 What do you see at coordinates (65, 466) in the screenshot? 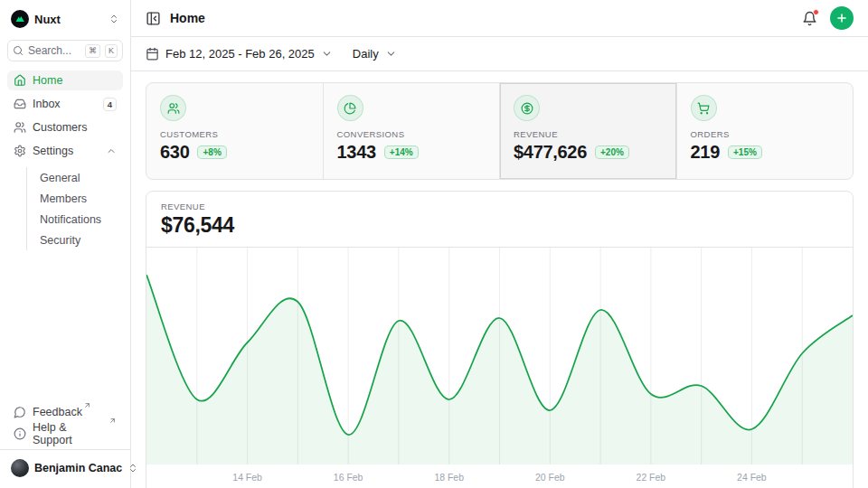
I see `sidebar-user-section: Benjamin Canac` at bounding box center [65, 466].